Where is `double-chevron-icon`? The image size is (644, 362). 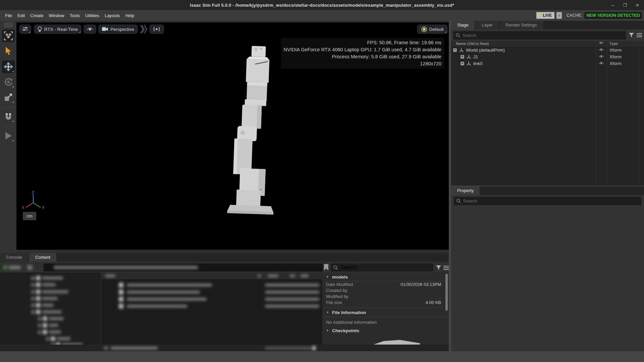
double-chevron-icon is located at coordinates (144, 29).